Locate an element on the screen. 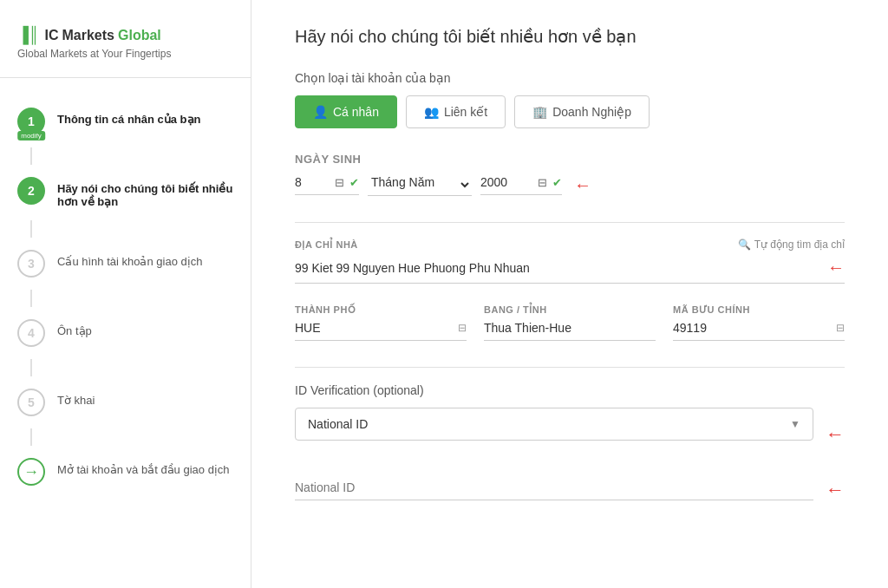 This screenshot has height=588, width=888. step1-label: Thông tin cá nhân của bạn is located at coordinates (129, 116).